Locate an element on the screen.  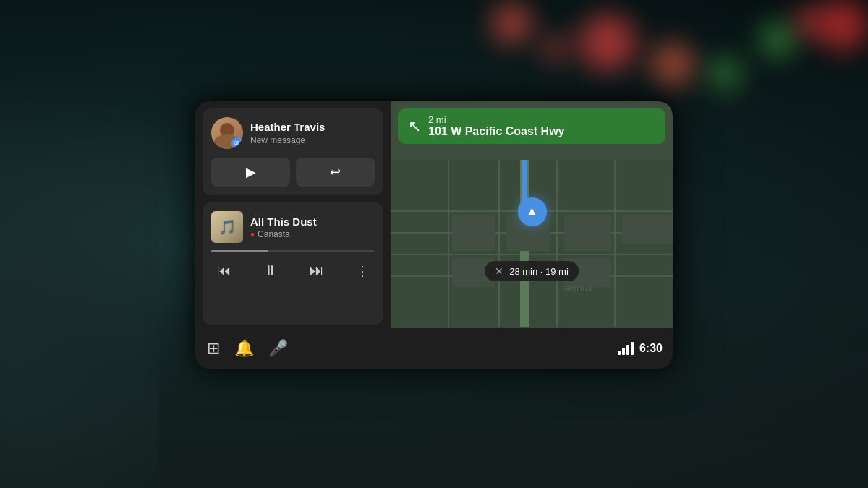
message-subtitle: New message is located at coordinates (312, 140).